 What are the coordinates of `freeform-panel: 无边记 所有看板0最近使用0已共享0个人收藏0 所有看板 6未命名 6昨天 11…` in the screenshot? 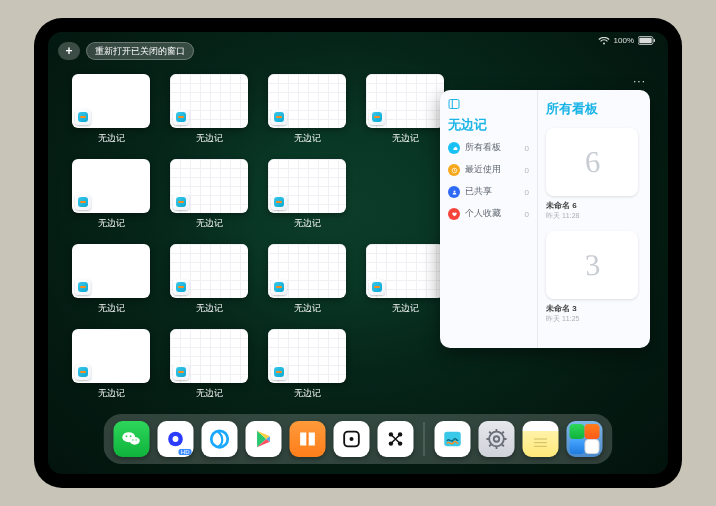 It's located at (545, 219).